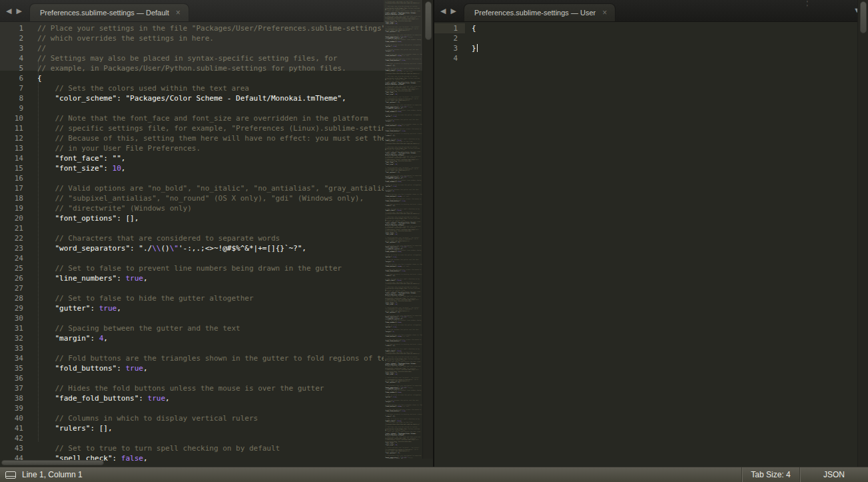  What do you see at coordinates (217, 159) in the screenshot?
I see `code-line: 14 "font_face": "",` at bounding box center [217, 159].